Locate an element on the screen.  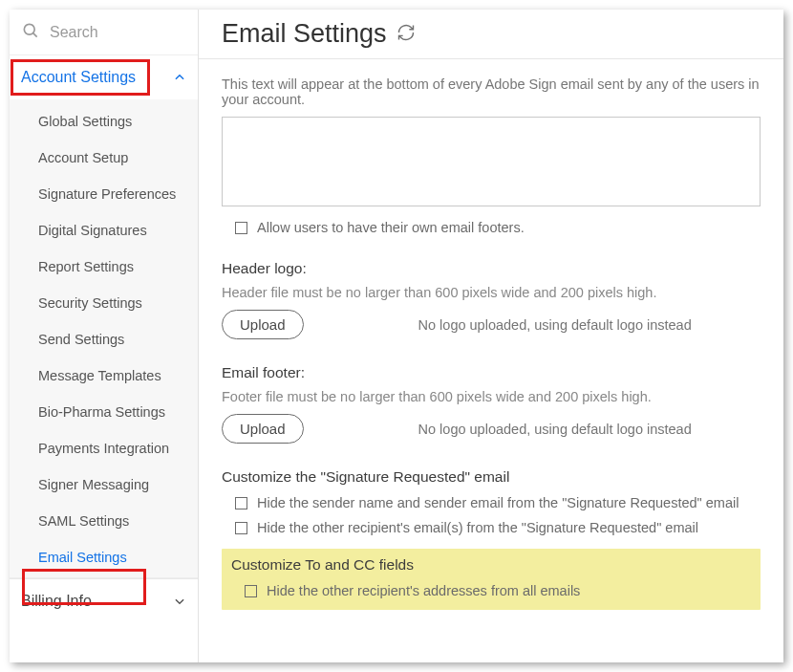
to-cc-opt1-label: Hide the other recipient's addresses fro… is located at coordinates (423, 591).